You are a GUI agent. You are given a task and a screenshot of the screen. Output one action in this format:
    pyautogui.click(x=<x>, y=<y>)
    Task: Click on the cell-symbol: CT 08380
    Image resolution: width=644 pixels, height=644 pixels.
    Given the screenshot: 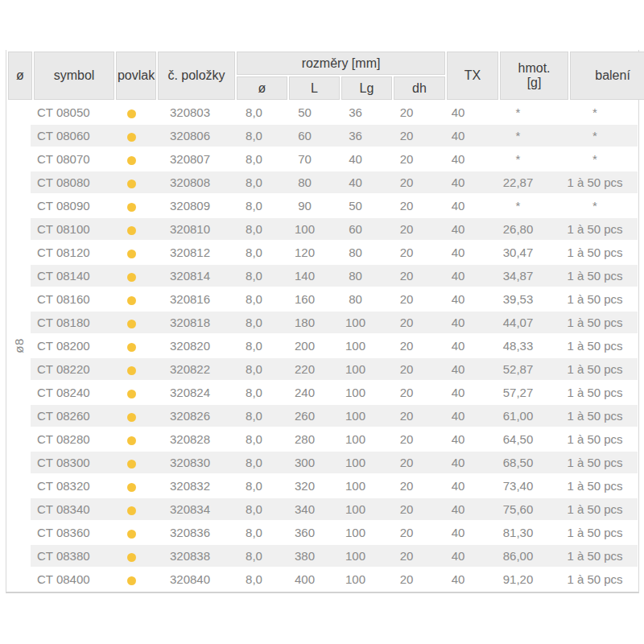 What is the action you would take?
    pyautogui.click(x=71, y=555)
    